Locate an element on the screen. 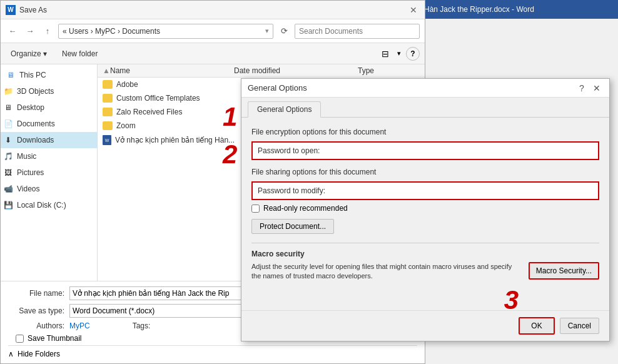 This screenshot has height=364, width=618. readonly-checkbox is located at coordinates (255, 209).